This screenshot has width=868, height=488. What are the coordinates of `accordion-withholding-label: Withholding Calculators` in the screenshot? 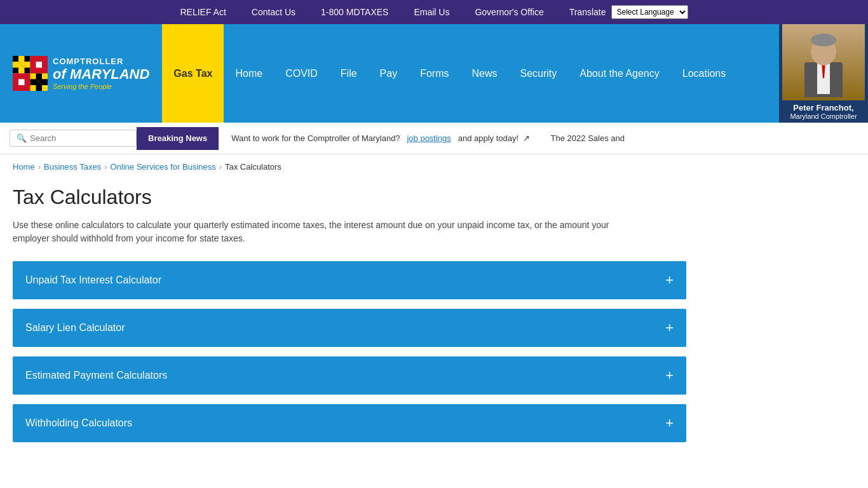 It's located at (79, 423).